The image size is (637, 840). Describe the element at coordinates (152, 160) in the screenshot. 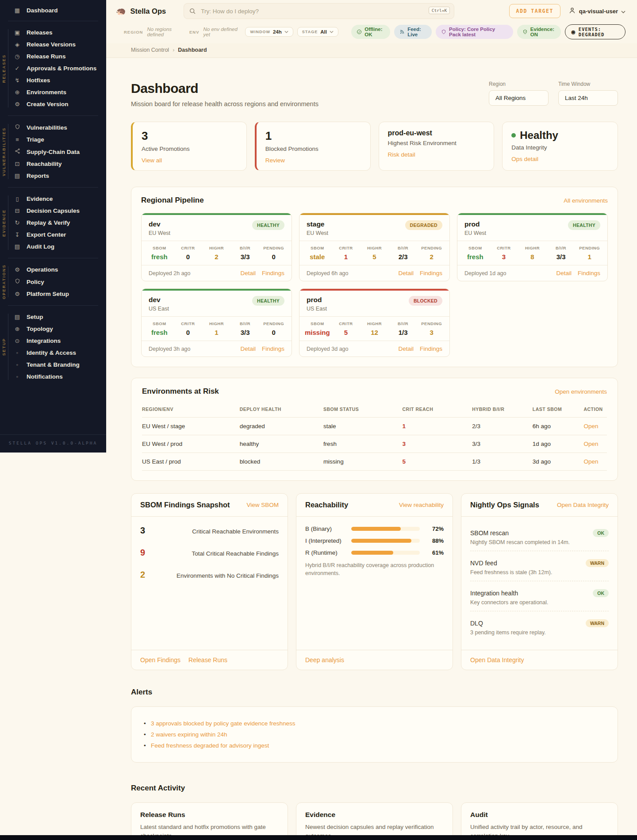

I see `view-all-link: View all` at that location.